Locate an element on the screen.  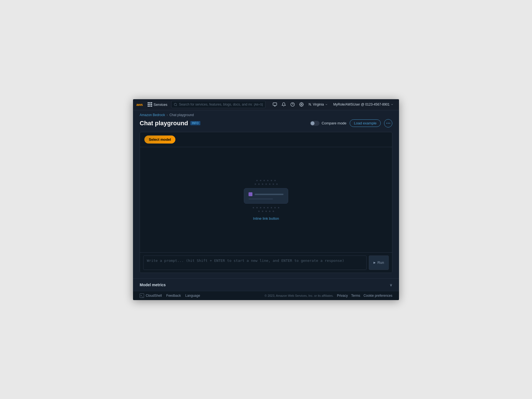
page-header: Chat playground Info Compare mode Load e… is located at coordinates (266, 124).